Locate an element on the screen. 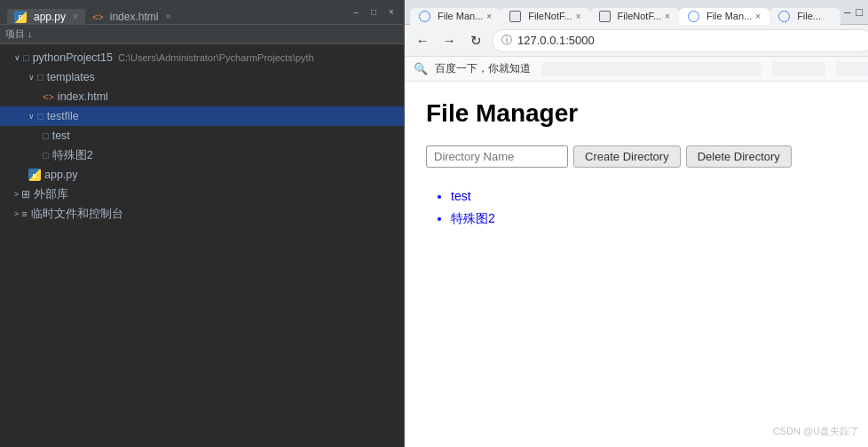  folder-icon-templates: □ is located at coordinates (41, 77).